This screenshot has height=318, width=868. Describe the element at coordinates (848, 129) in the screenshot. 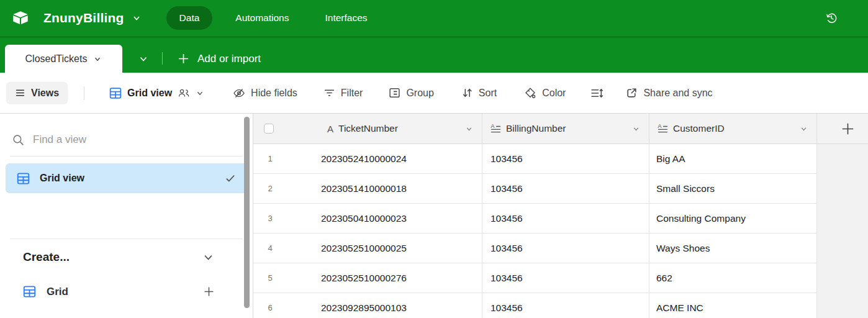

I see `add-field-plus-icon` at that location.